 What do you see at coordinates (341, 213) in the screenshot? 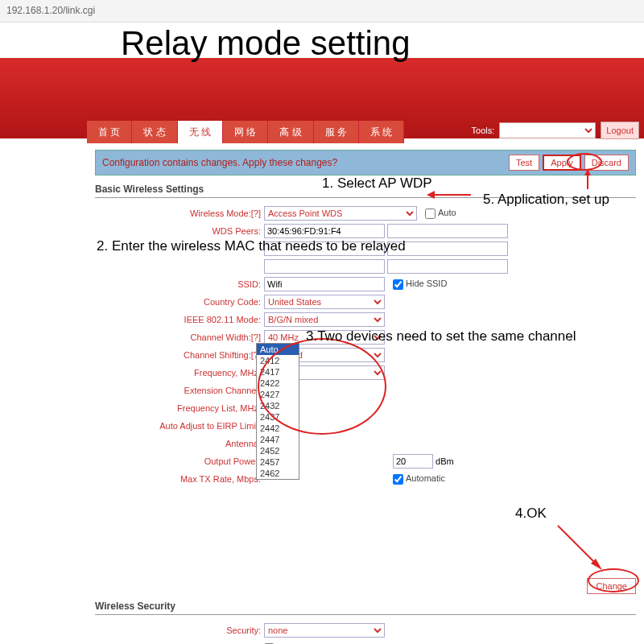
I see `wireless-mode-select: Access Point WDS` at bounding box center [341, 213].